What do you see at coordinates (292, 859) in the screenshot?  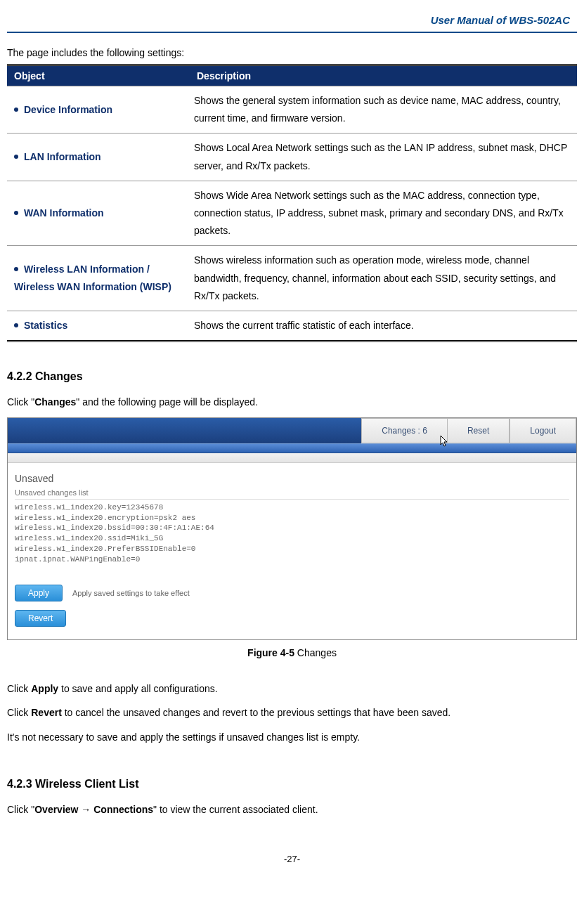 I see `page-number: -27-` at bounding box center [292, 859].